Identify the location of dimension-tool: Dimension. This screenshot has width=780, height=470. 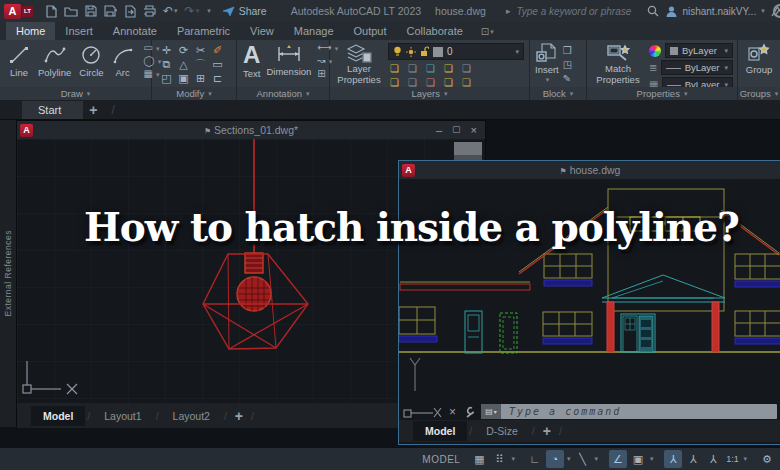
(288, 60).